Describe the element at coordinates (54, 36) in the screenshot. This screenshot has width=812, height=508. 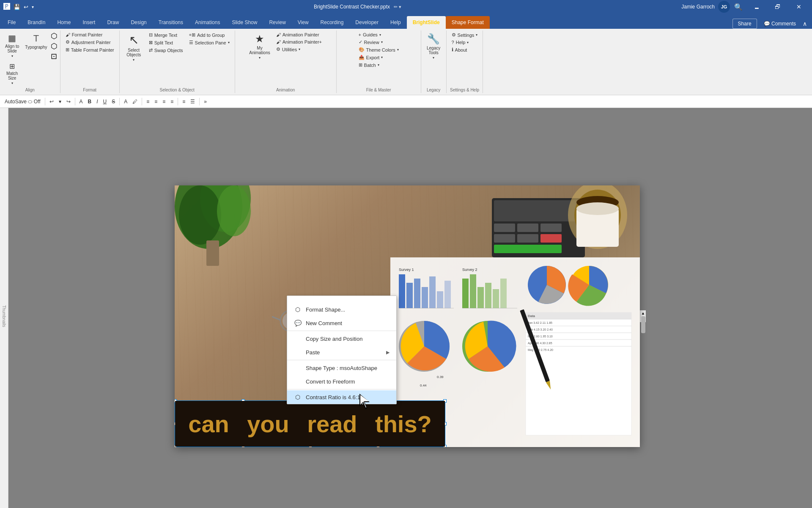
I see `align-icon-row1: ⬡` at that location.